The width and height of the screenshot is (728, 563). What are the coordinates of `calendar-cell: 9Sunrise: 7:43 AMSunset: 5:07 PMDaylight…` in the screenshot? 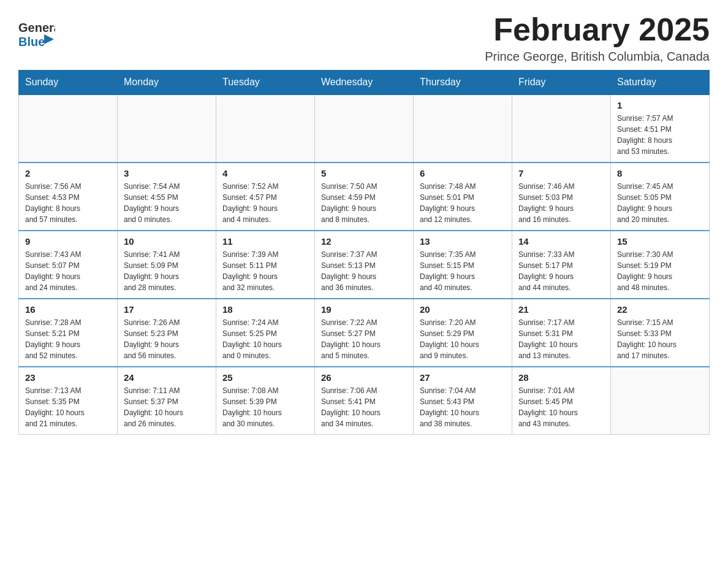 It's located at (69, 265).